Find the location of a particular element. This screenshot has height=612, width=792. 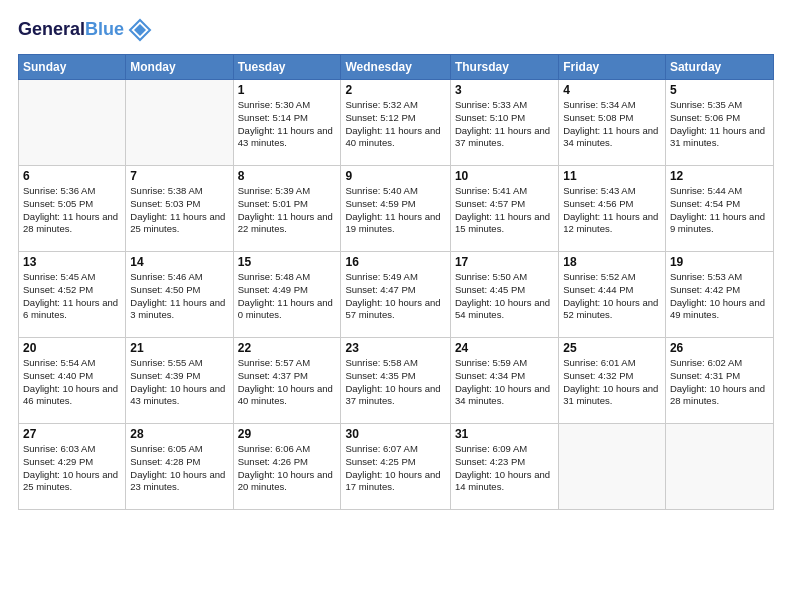

day-info: Sunrise: 5:36 AMSunset: 5:05 PMDaylight:… is located at coordinates (72, 210).